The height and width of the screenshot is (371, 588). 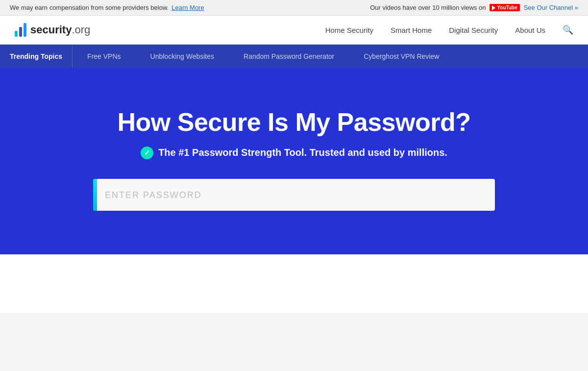 What do you see at coordinates (60, 30) in the screenshot?
I see `logo-text: security.org` at bounding box center [60, 30].